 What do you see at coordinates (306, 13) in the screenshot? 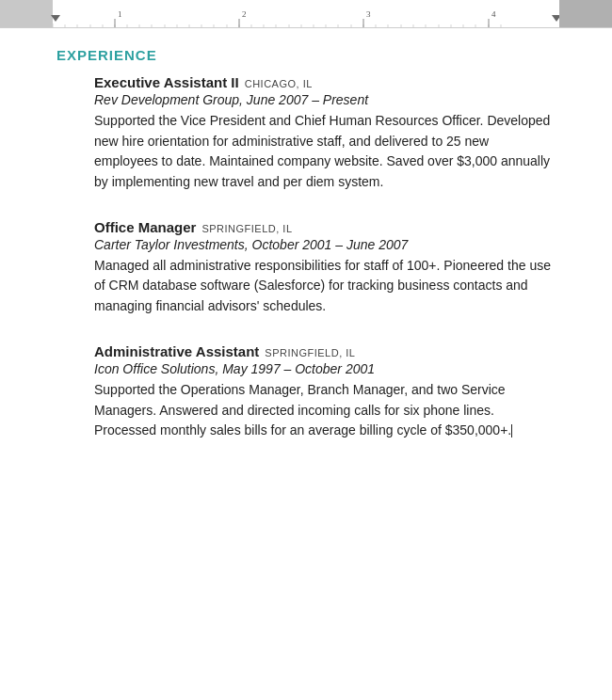
I see `ruler-white-area: 1 2 3 4` at bounding box center [306, 13].